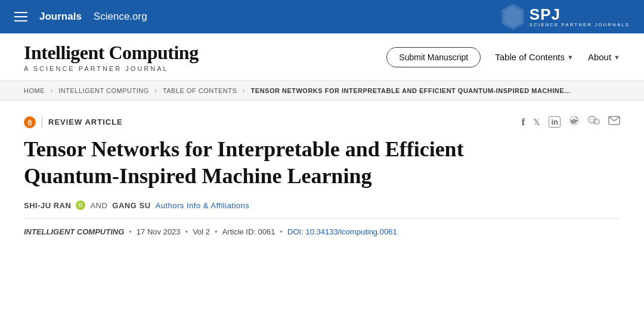  What do you see at coordinates (411, 91) in the screenshot?
I see `breadcrumb-current: TENSOR NETWORKS FOR INTERPRETABLE AND EF…` at bounding box center [411, 91].